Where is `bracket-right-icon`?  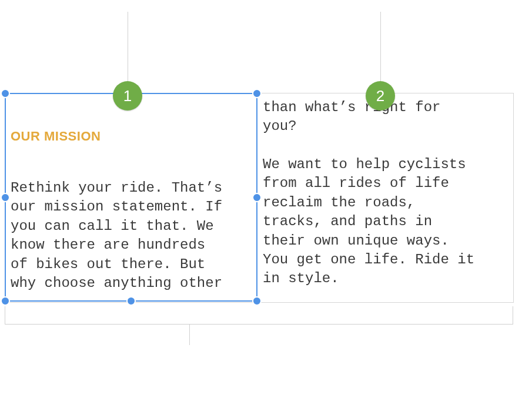 bracket-right-icon is located at coordinates (513, 315).